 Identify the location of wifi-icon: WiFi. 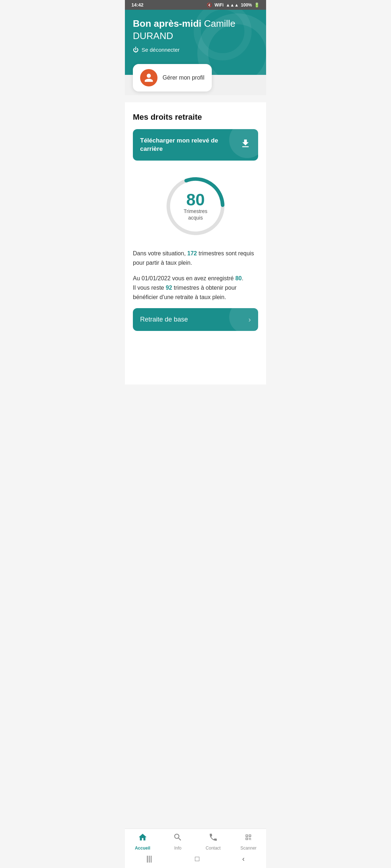
(219, 5).